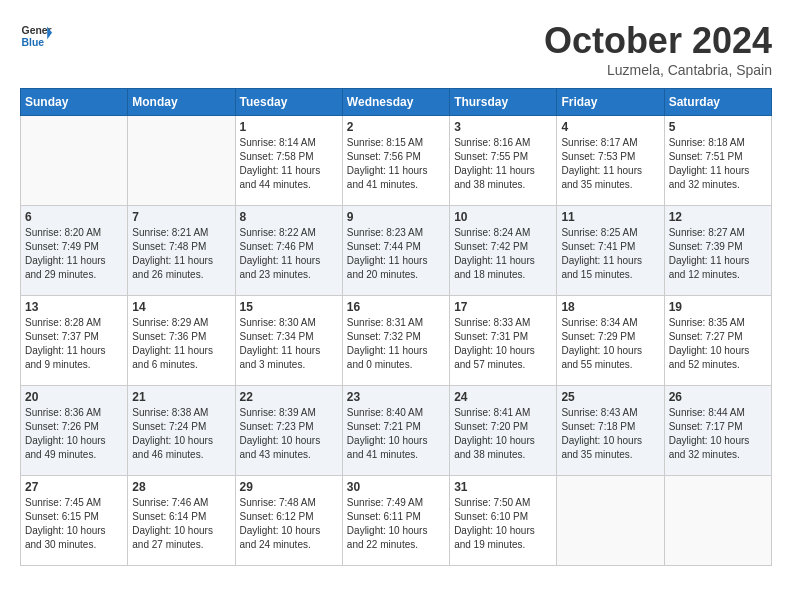 This screenshot has height=612, width=792. Describe the element at coordinates (289, 344) in the screenshot. I see `day-info: Sunrise: 8:30 AM Sunset: 7:34 PM Dayligh…` at that location.